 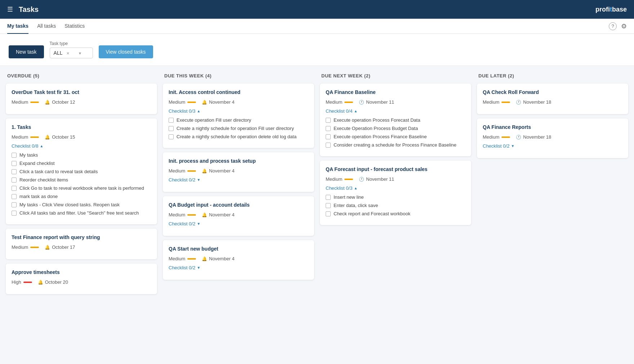 What do you see at coordinates (238, 137) in the screenshot?
I see `checklist-item: Create a nightly schedule for operation …` at bounding box center [238, 137].